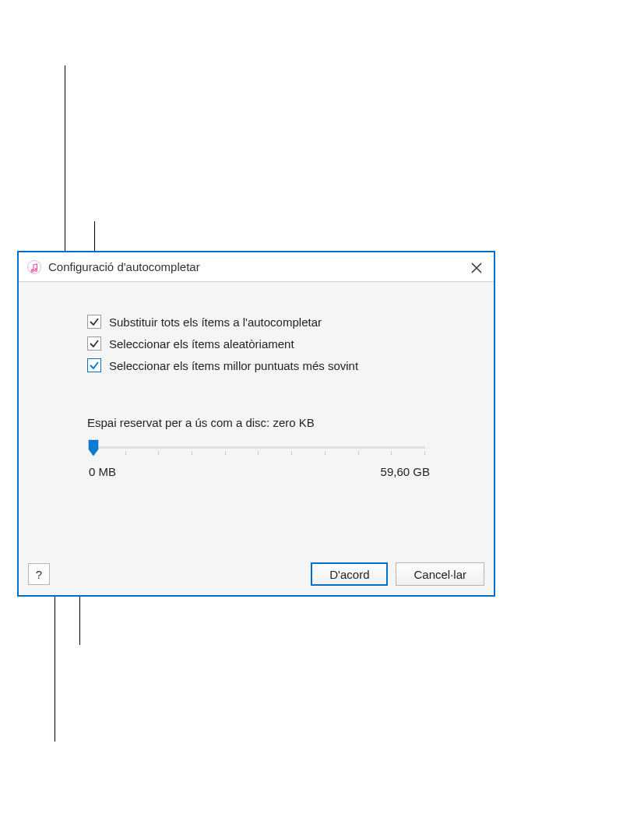  What do you see at coordinates (215, 322) in the screenshot?
I see `checkbox-label: Substituir tots els ítems a l'autocomple…` at bounding box center [215, 322].